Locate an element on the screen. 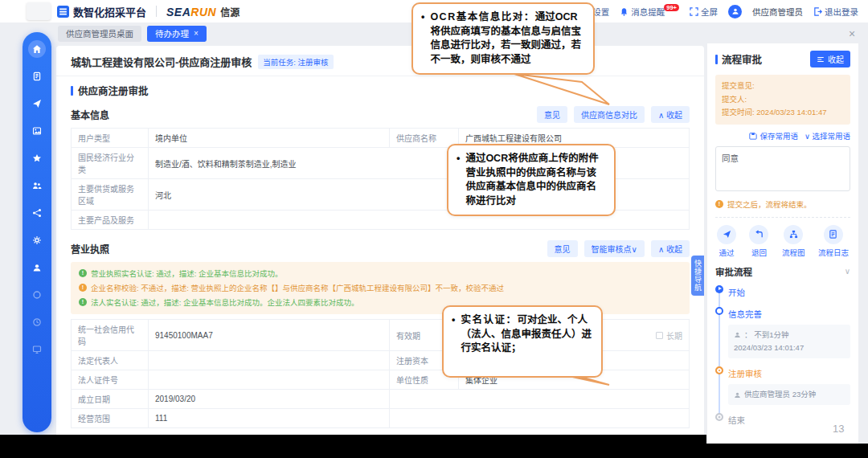  approval-timeline: 开始 信息完善 ： 不到1分钟 2024/03/23 14:01:47 注册审核… is located at coordinates (783, 355).